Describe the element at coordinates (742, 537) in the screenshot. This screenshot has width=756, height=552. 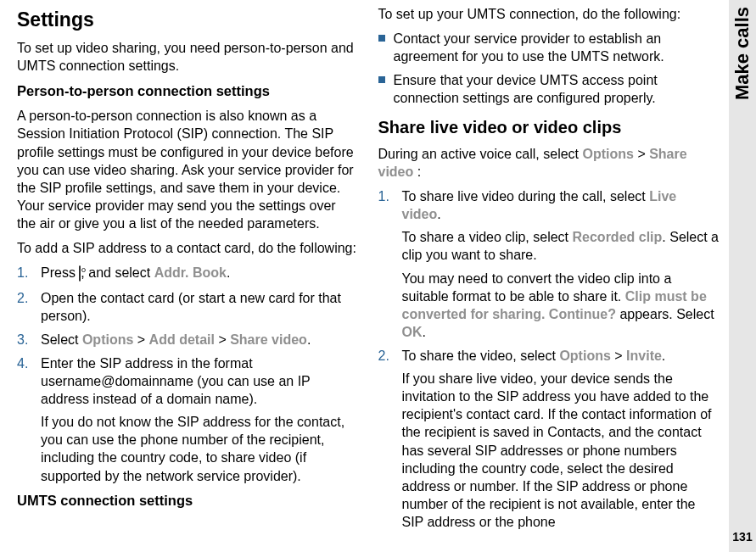
I see `page-number: 131` at that location.